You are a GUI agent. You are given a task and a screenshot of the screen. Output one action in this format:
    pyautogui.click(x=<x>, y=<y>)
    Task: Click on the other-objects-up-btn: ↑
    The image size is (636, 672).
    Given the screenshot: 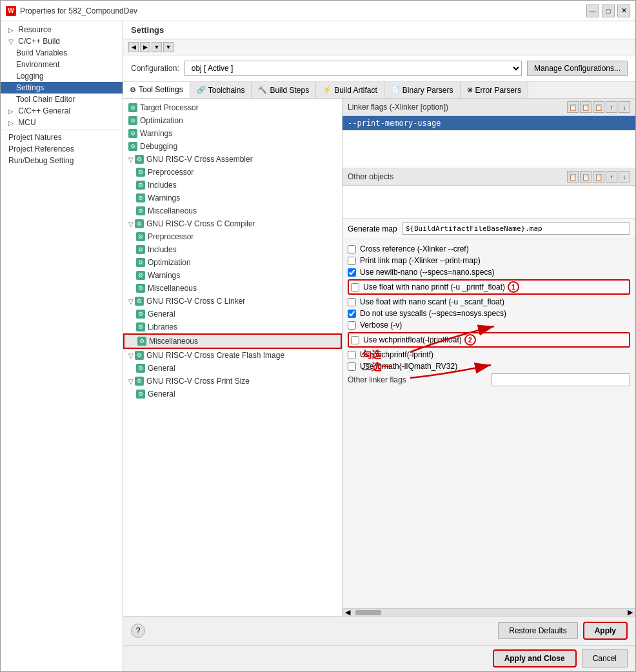 What is the action you would take?
    pyautogui.click(x=611, y=177)
    